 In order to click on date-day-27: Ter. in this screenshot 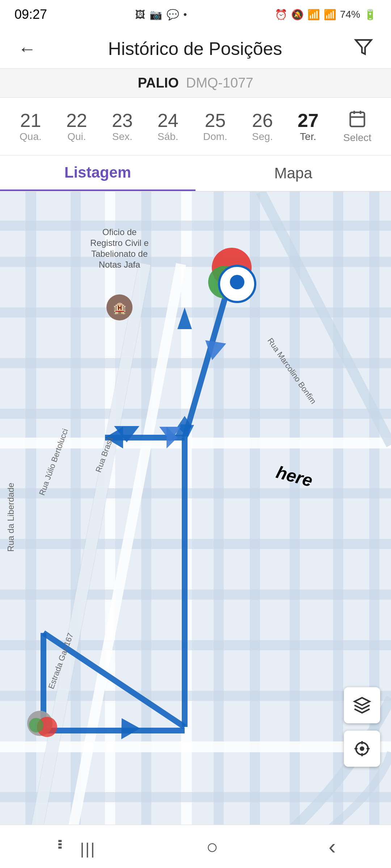, I will do `click(308, 137)`.